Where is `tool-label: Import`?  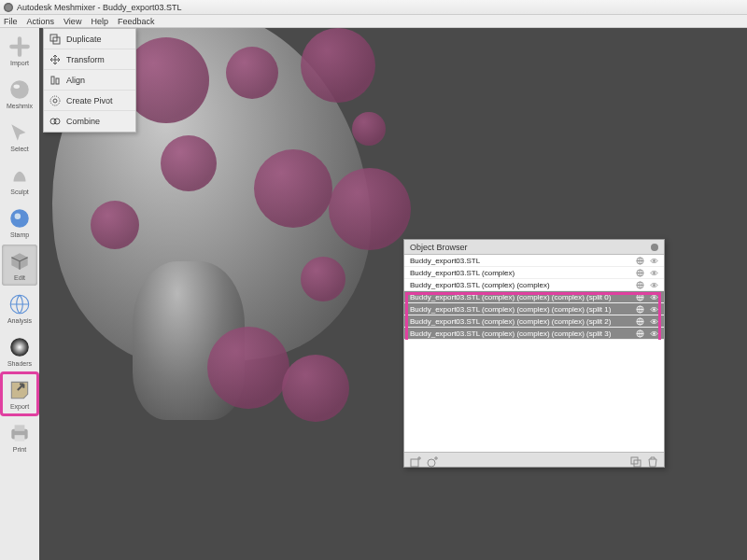 tool-label: Import is located at coordinates (20, 63).